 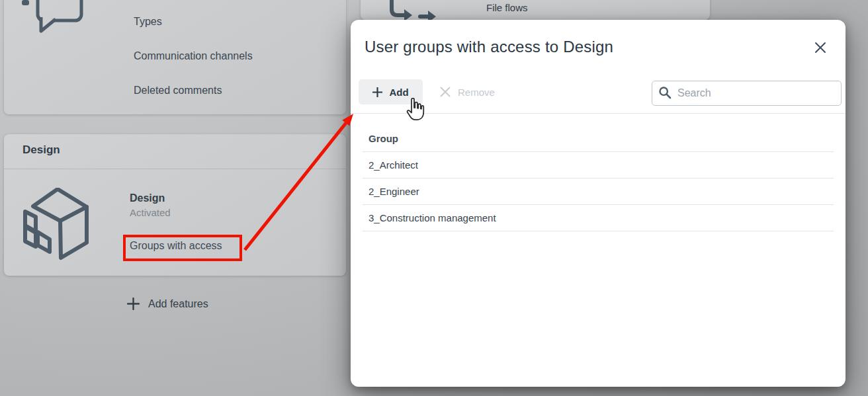 What do you see at coordinates (193, 56) in the screenshot?
I see `link-communication-channels: Communication channels` at bounding box center [193, 56].